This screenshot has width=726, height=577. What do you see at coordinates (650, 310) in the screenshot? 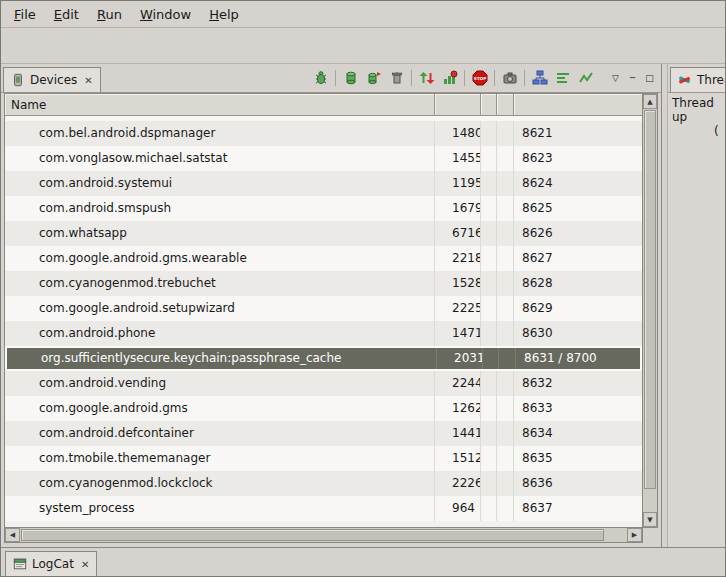
I see `vertical-scroll-track` at bounding box center [650, 310].